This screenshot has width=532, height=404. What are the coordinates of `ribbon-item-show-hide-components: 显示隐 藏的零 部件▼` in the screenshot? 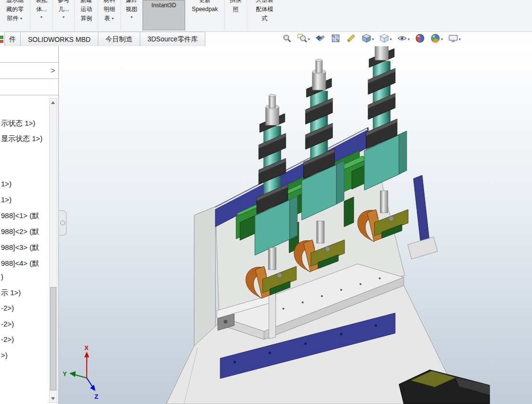 It's located at (15, 15).